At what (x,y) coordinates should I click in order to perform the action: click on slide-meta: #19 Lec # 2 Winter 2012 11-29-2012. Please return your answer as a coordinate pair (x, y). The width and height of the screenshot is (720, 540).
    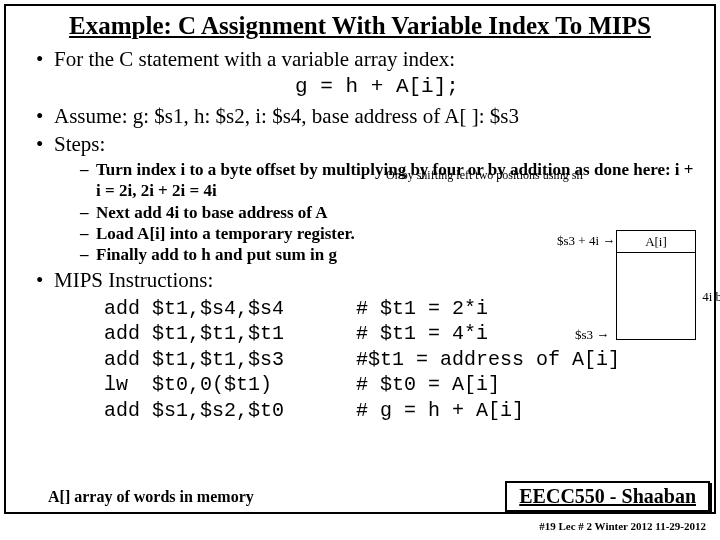
    Looking at the image, I should click on (622, 526).